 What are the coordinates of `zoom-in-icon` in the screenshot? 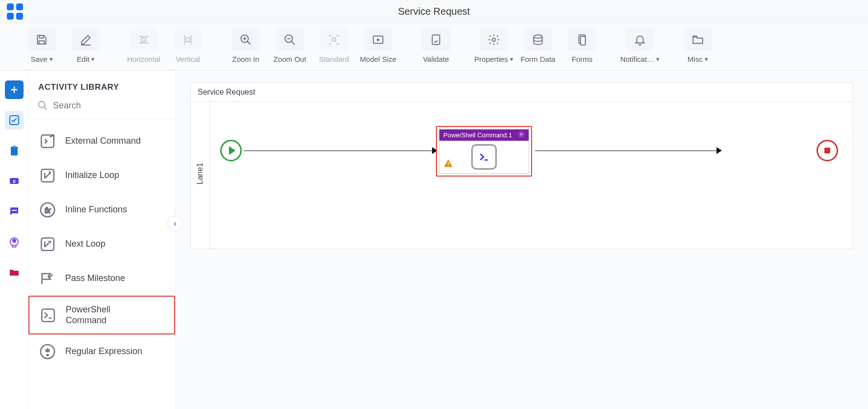 It's located at (246, 40).